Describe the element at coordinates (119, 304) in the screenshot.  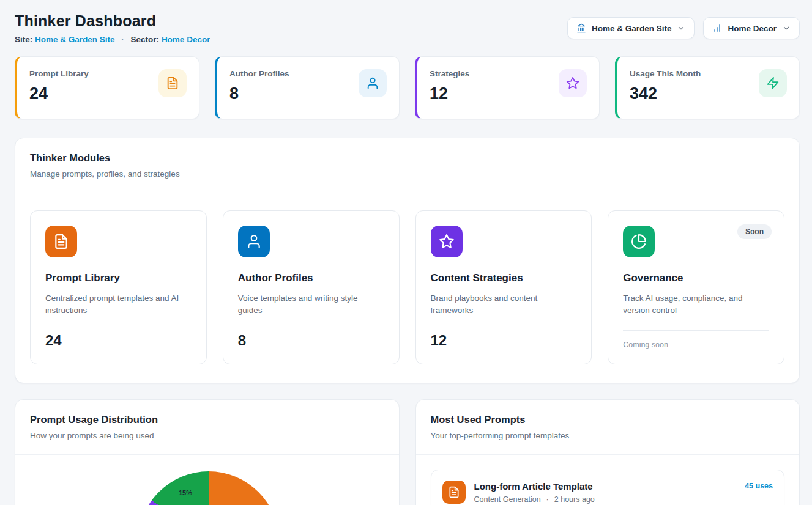
I see `module-description: Centralized prompt templates and AI inst…` at that location.